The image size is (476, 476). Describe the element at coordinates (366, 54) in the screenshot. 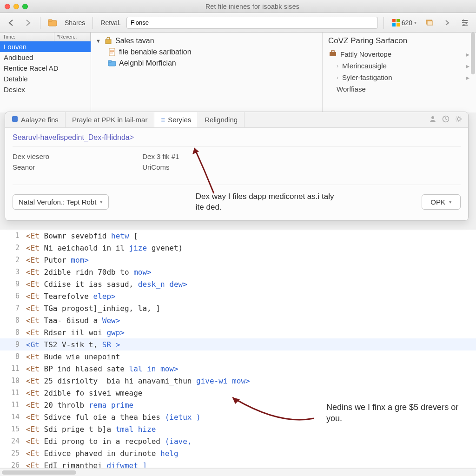

I see `right-row-label: Fattly Novertope` at that location.